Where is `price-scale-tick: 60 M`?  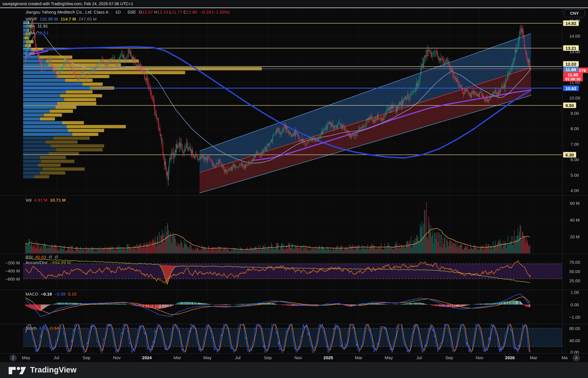
price-scale-tick: 60 M is located at coordinates (575, 203).